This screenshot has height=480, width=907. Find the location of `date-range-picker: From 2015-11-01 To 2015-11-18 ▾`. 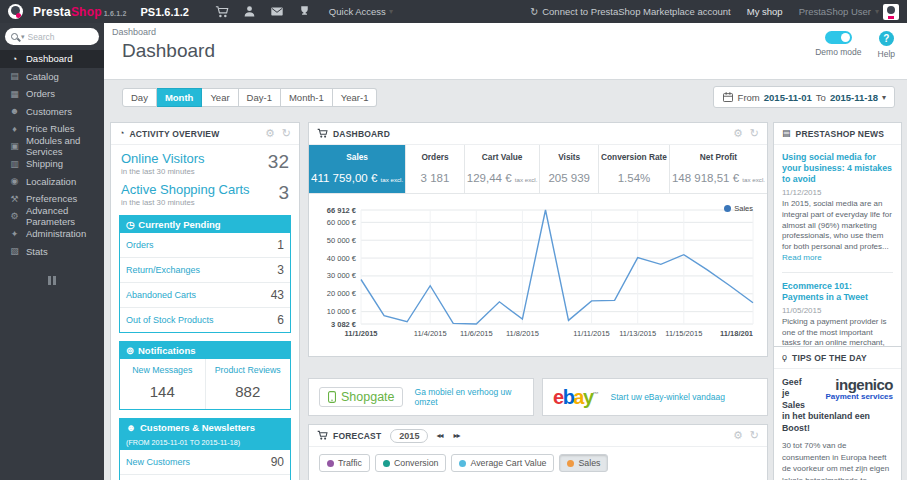

date-range-picker: From 2015-11-01 To 2015-11-18 ▾ is located at coordinates (804, 97).